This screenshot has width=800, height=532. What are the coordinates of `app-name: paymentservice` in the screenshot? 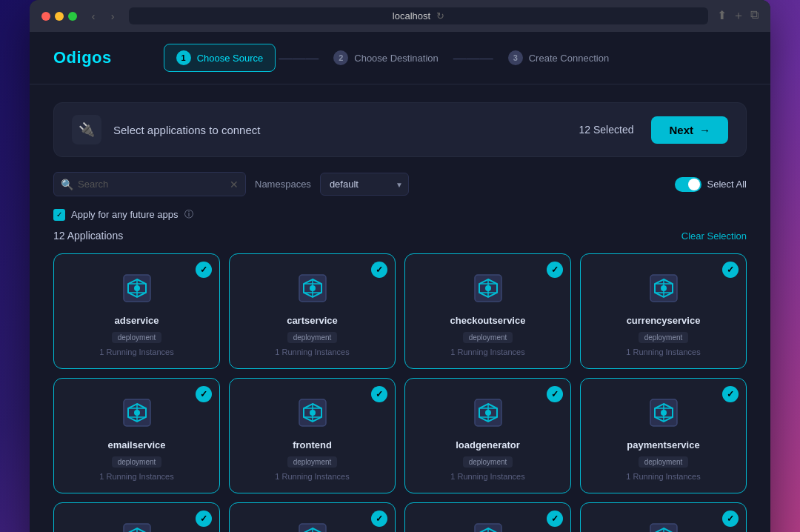 It's located at (663, 445).